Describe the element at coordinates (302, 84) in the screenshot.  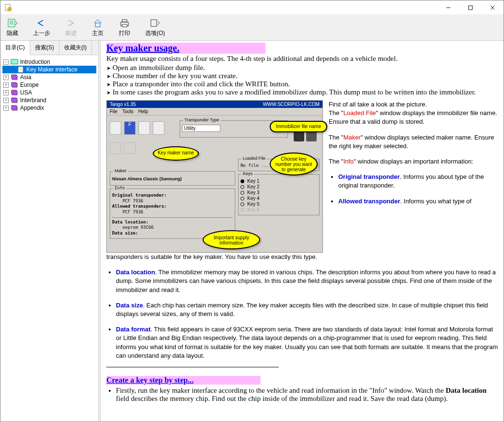
I see `step-item: Place a transponder into the coil and cl…` at that location.